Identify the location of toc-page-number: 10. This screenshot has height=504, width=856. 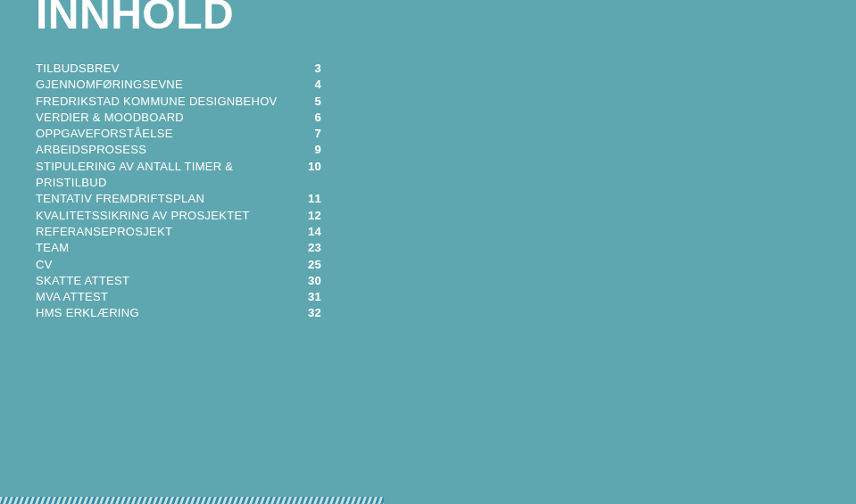
(308, 167).